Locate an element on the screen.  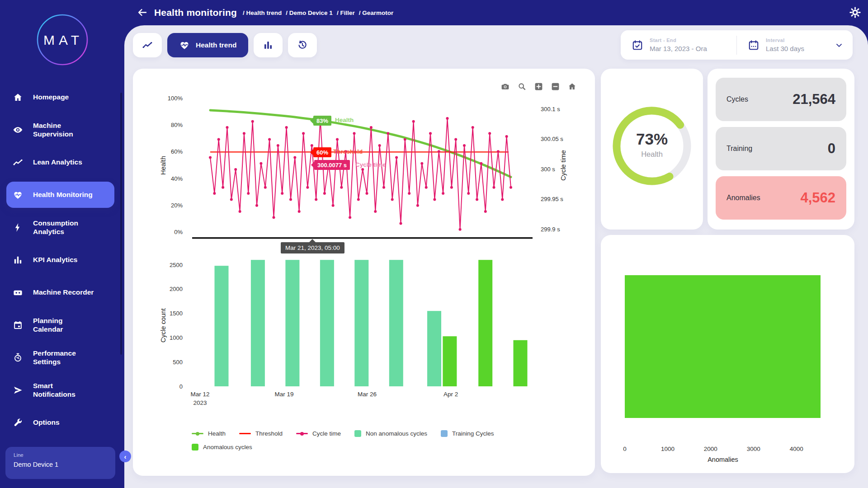
sidebar-item-machine-recorder: Machine Recorder is located at coordinates (62, 292).